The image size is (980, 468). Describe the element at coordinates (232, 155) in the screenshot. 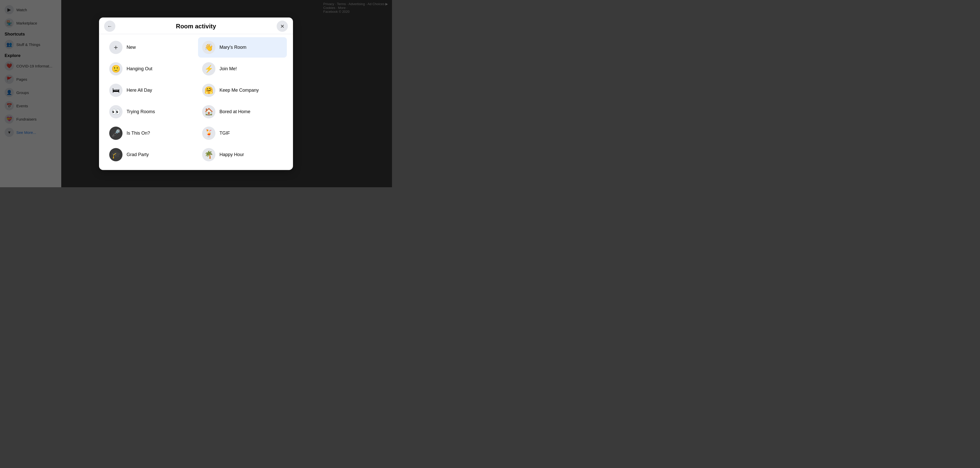

I see `activity-label-happy-hour: Happy Hour` at that location.